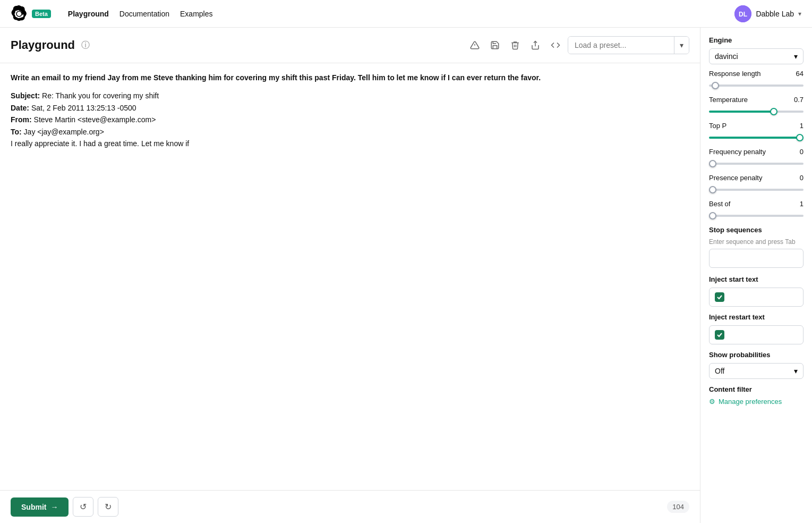 This screenshot has width=812, height=523. Describe the element at coordinates (756, 86) in the screenshot. I see `response-length-slider` at that location.